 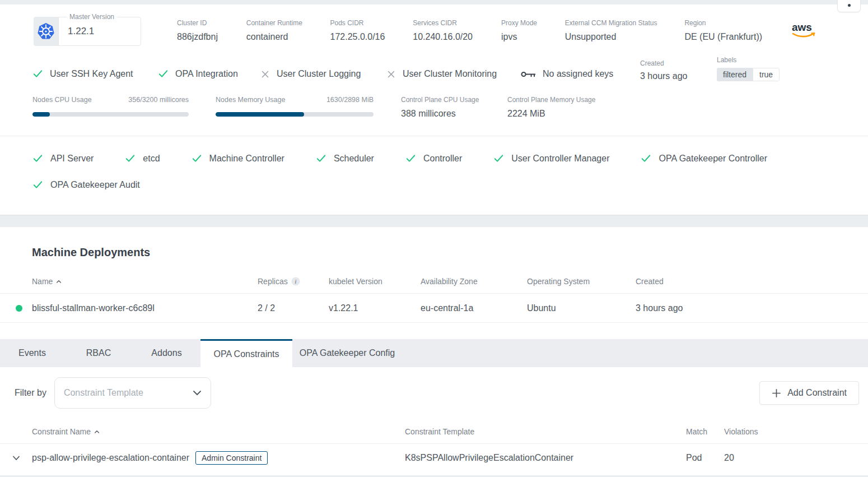 What do you see at coordinates (578, 74) in the screenshot?
I see `ssh-keys-label: No assigned keys` at bounding box center [578, 74].